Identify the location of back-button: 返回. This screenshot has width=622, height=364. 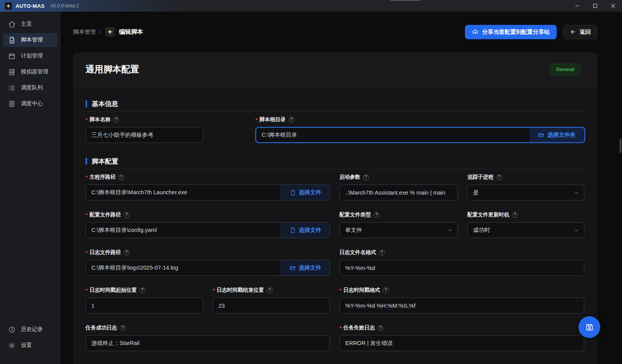
(580, 32).